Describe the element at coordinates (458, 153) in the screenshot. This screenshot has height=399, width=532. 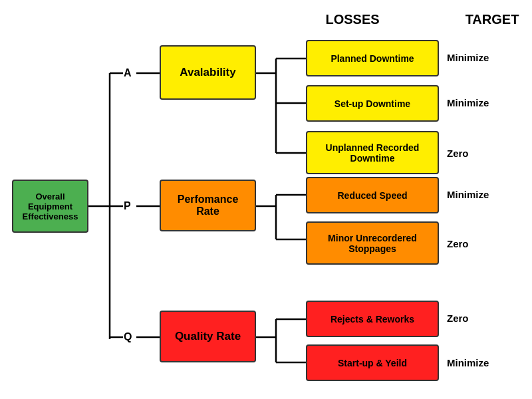
I see `unplanned-downtime-target: Zero` at that location.